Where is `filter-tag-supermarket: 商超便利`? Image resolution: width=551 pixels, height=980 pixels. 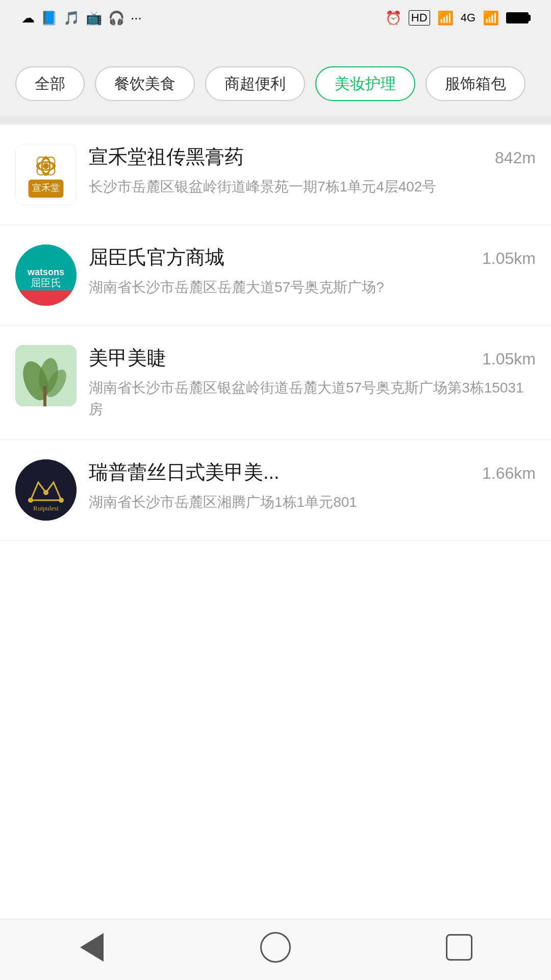
filter-tag-supermarket: 商超便利 is located at coordinates (255, 84).